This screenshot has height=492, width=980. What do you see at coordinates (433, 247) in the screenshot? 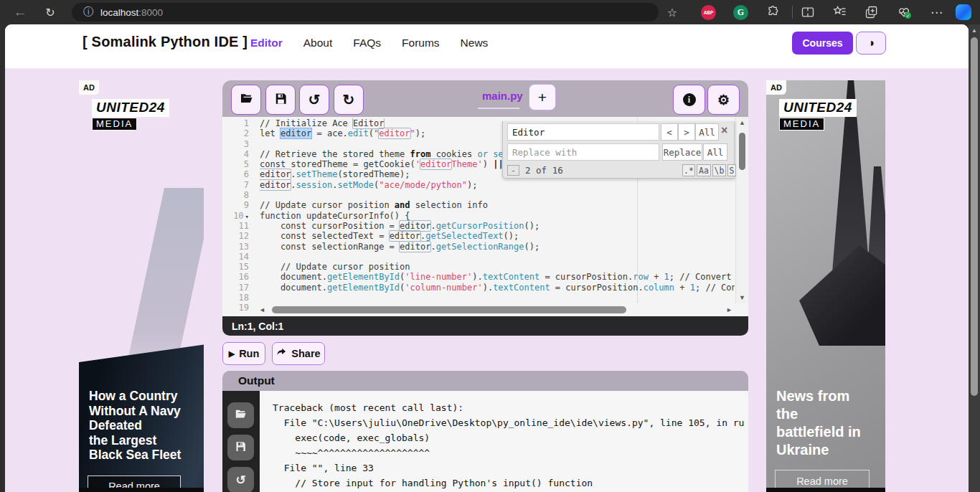
I see `code-token: .` at bounding box center [433, 247].